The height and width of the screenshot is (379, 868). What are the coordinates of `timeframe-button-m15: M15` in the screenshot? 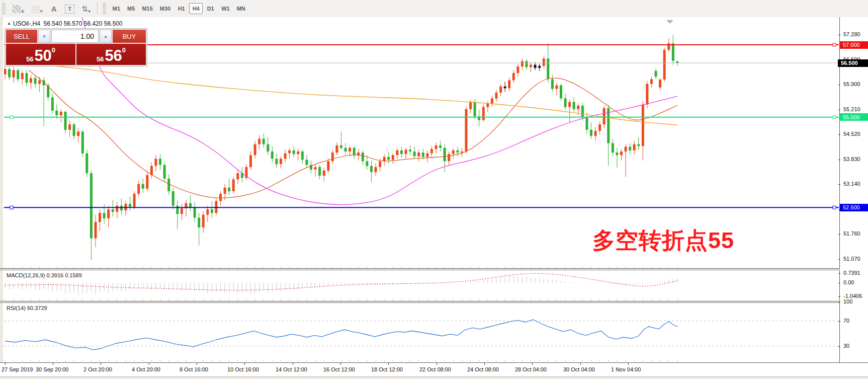 It's located at (147, 9).